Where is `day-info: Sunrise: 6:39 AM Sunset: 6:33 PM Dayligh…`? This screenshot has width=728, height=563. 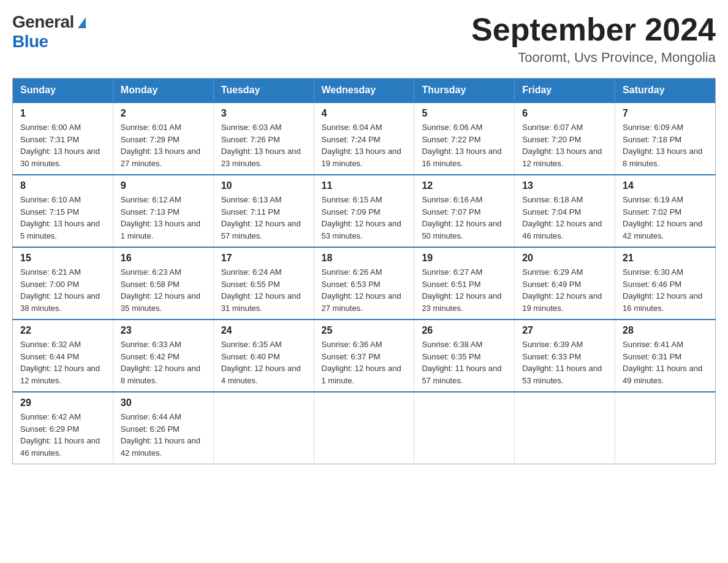
day-info: Sunrise: 6:39 AM Sunset: 6:33 PM Dayligh… is located at coordinates (565, 362).